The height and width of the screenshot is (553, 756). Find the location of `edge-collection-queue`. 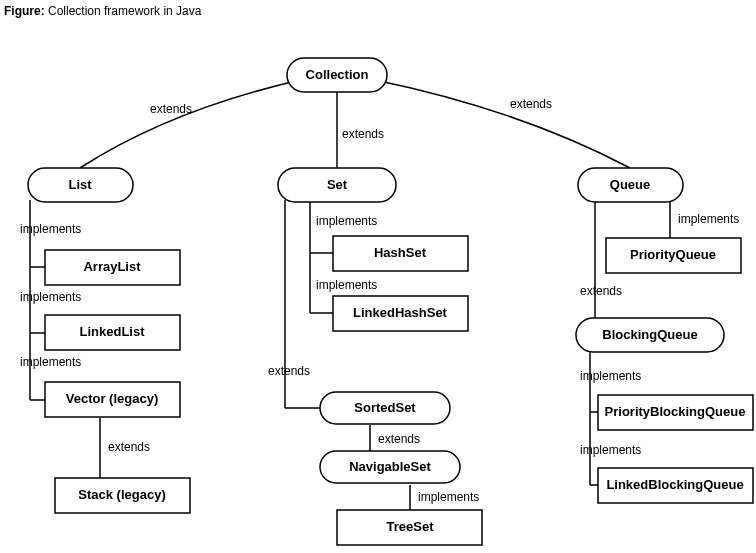

edge-collection-queue is located at coordinates (502, 124).